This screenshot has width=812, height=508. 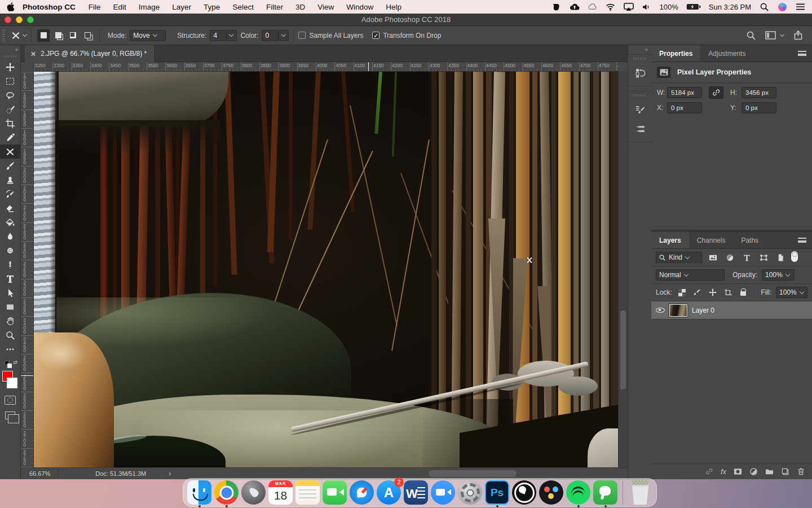 I want to click on width-field: 5184 px, so click(x=685, y=93).